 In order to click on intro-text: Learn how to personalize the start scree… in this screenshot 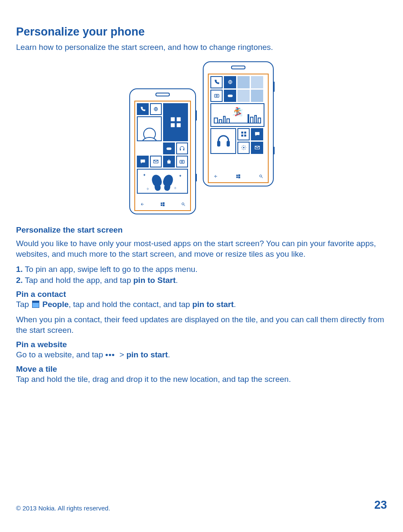, I will do `click(202, 47)`.